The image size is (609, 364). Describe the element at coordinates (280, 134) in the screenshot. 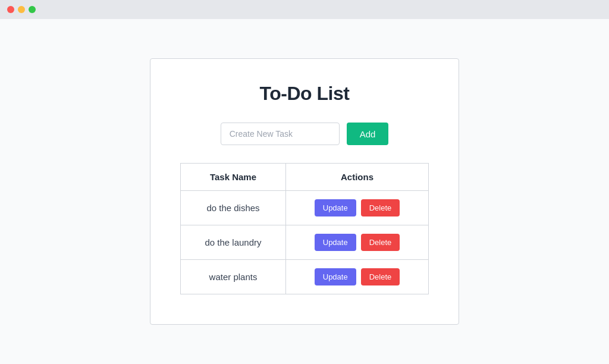

I see `new-task-input` at that location.